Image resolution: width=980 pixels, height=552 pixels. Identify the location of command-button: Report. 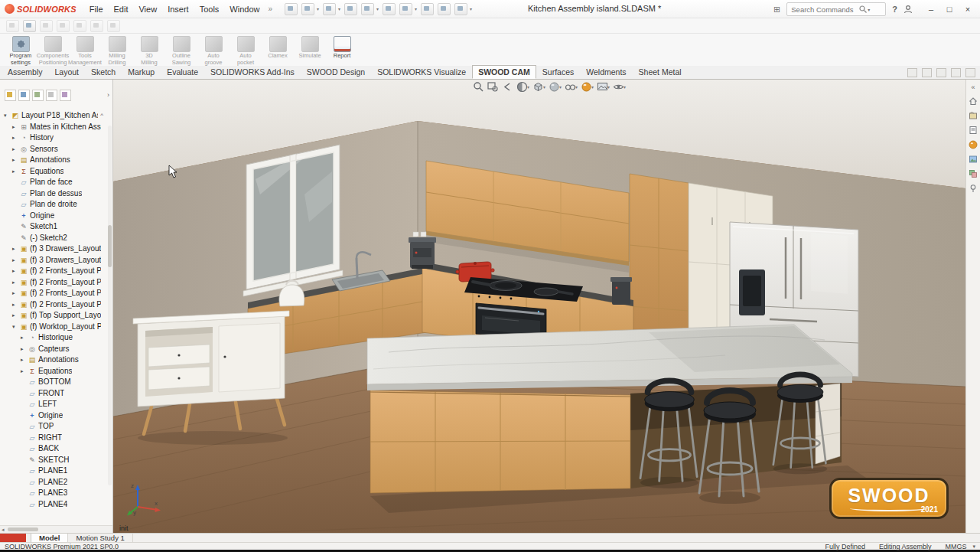
(342, 47).